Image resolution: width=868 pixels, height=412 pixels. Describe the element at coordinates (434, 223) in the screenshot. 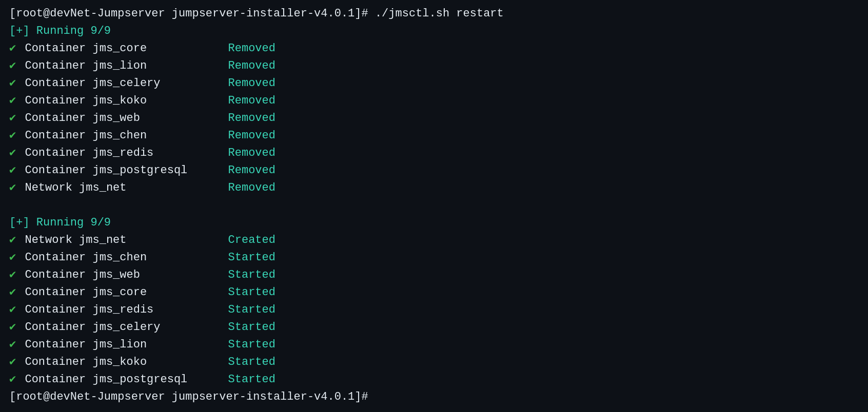

I see `section2-header: [+] Running 9/9` at that location.